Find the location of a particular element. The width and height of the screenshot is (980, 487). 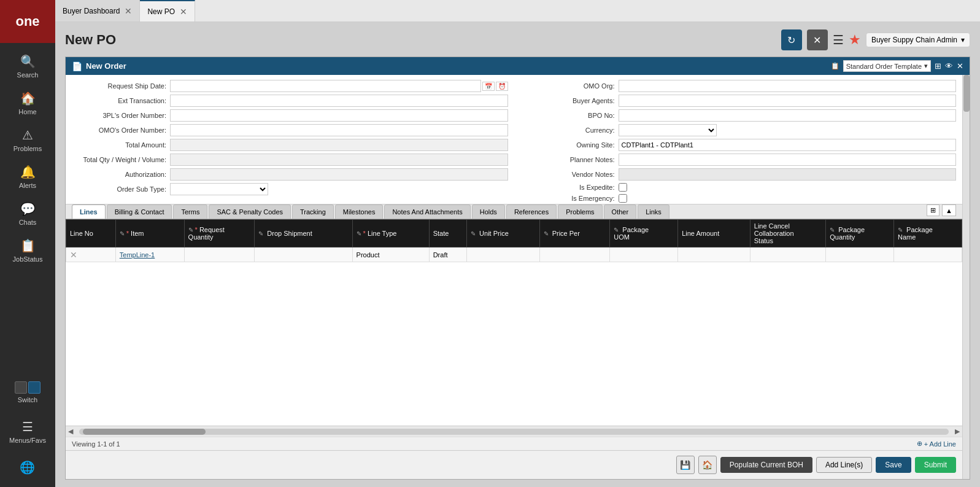

order-header-right: 📋 Standard Order Template ▾ ⊞ 👁 ✕ is located at coordinates (897, 66).